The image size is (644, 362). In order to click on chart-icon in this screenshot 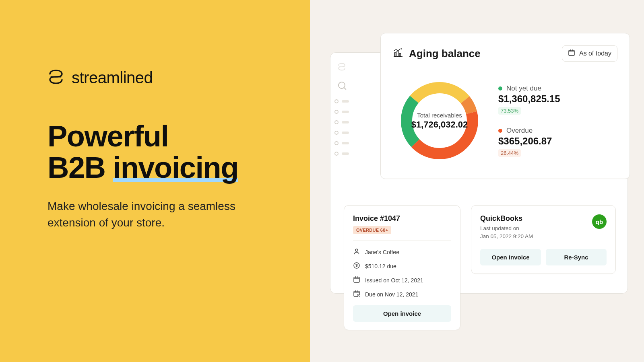, I will do `click(398, 53)`.